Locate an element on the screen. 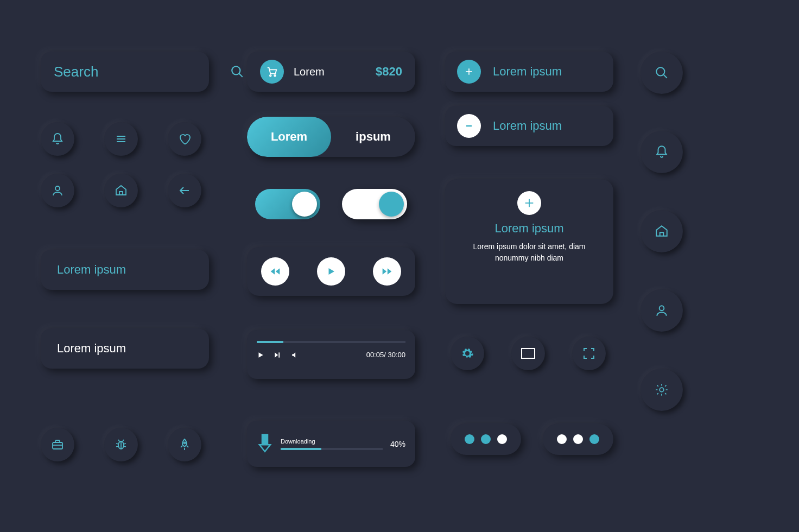 Image resolution: width=799 pixels, height=532 pixels. forward-button is located at coordinates (387, 271).